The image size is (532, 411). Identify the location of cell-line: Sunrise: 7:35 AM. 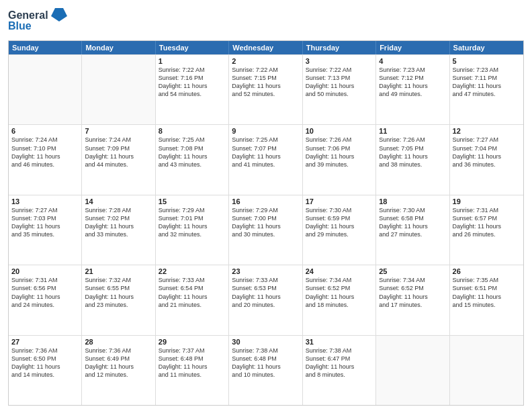
(486, 280).